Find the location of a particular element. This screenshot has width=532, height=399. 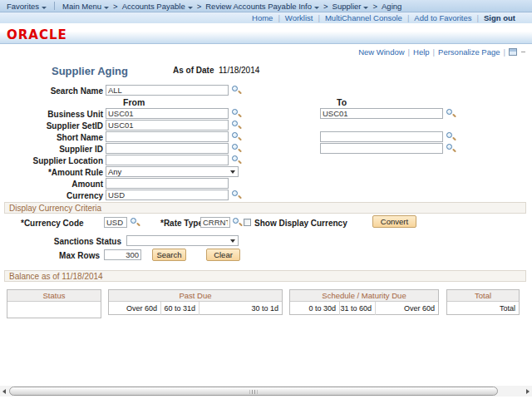

schedule-maturity-column-header: Schedule / Maturity Due is located at coordinates (364, 296).